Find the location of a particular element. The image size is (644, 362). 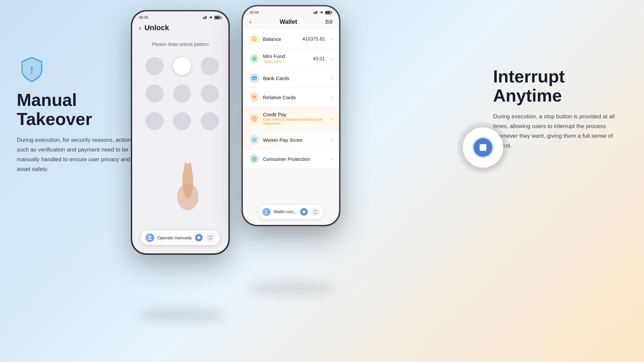

bankcards-icon is located at coordinates (254, 78).